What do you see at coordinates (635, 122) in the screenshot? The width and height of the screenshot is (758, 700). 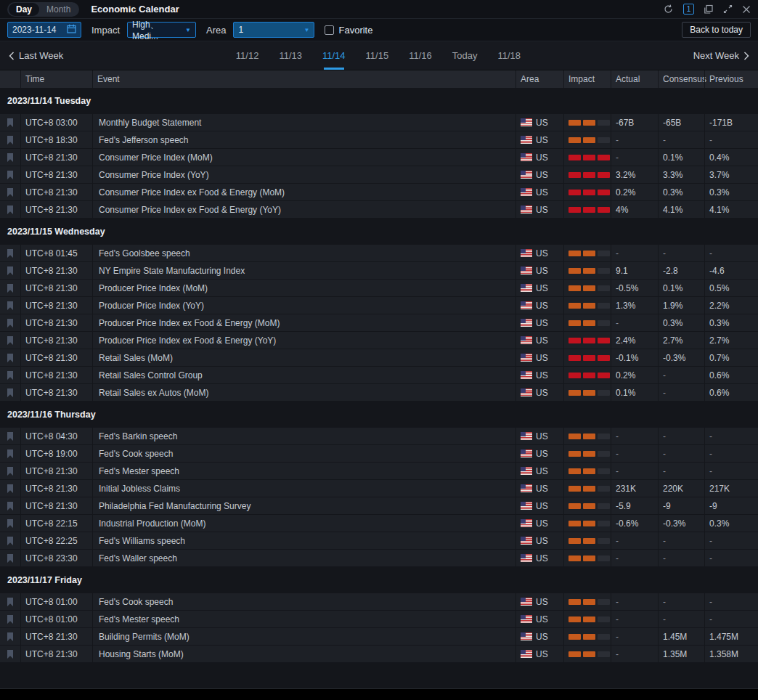 I see `event-actual: -67B` at bounding box center [635, 122].